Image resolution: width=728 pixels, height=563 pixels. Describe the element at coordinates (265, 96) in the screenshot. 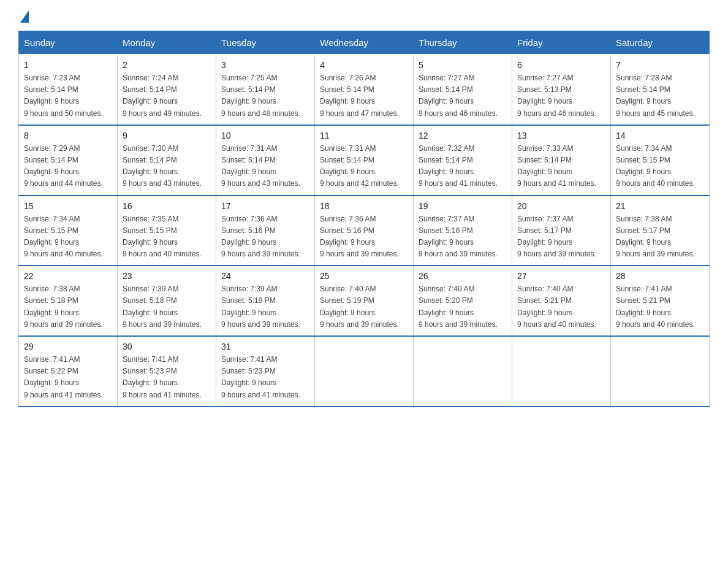

I see `day-info: Sunrise: 7:25 AMSunset: 5:14 PMDaylight:…` at that location.